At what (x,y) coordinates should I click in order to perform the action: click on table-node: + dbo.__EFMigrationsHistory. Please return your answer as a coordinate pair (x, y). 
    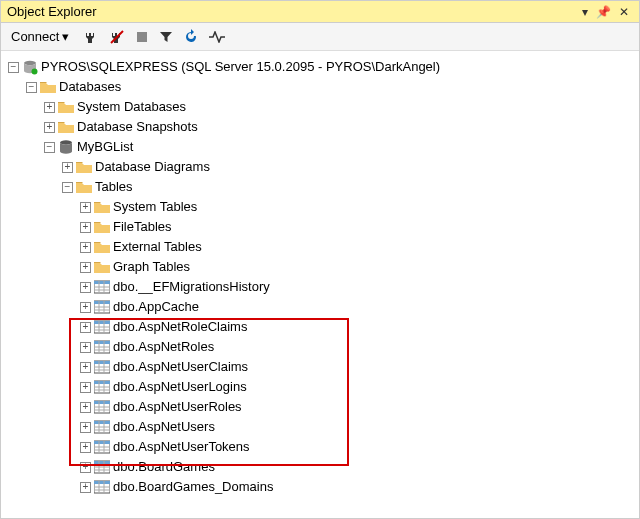
    Looking at the image, I should click on (320, 287).